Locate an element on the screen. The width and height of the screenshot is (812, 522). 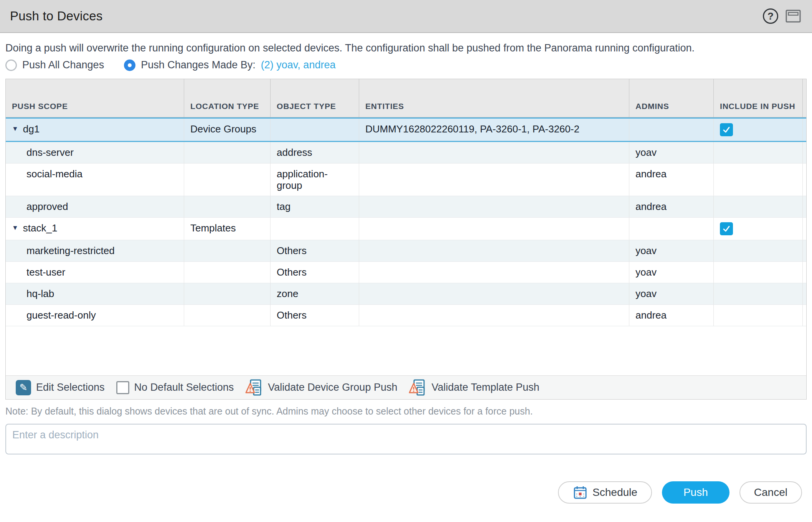
col-header-location-type: LOCATION TYPE is located at coordinates (227, 98).